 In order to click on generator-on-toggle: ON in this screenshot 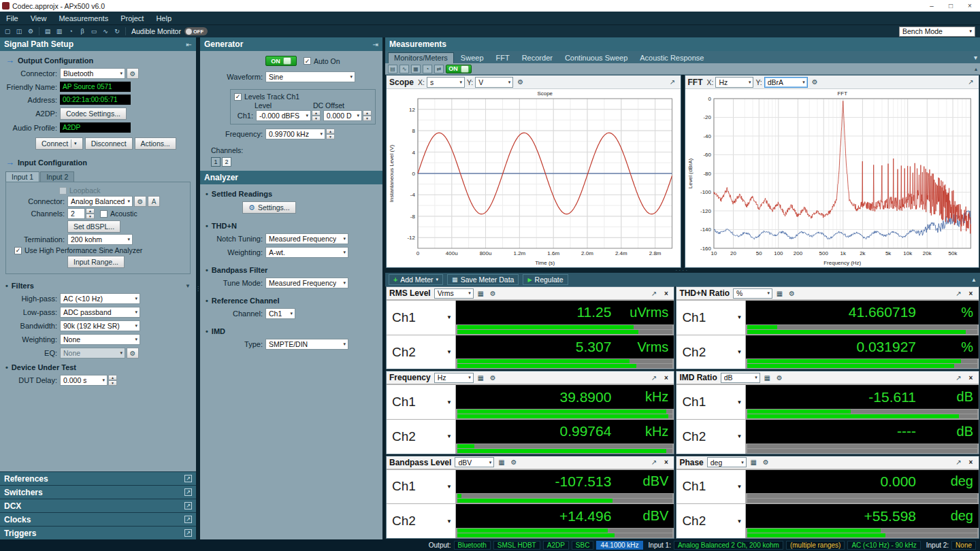, I will do `click(281, 61)`.